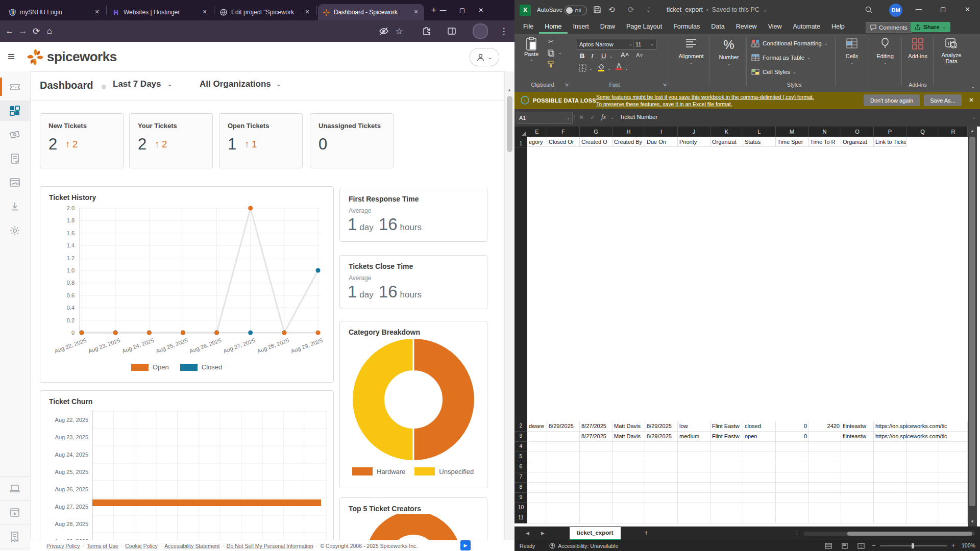 The width and height of the screenshot is (980, 551). What do you see at coordinates (972, 521) in the screenshot?
I see `scroll-down-icon: ▼` at bounding box center [972, 521].